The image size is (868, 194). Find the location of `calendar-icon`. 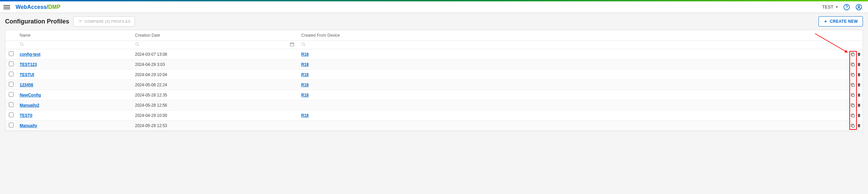

calendar-icon is located at coordinates (292, 45).